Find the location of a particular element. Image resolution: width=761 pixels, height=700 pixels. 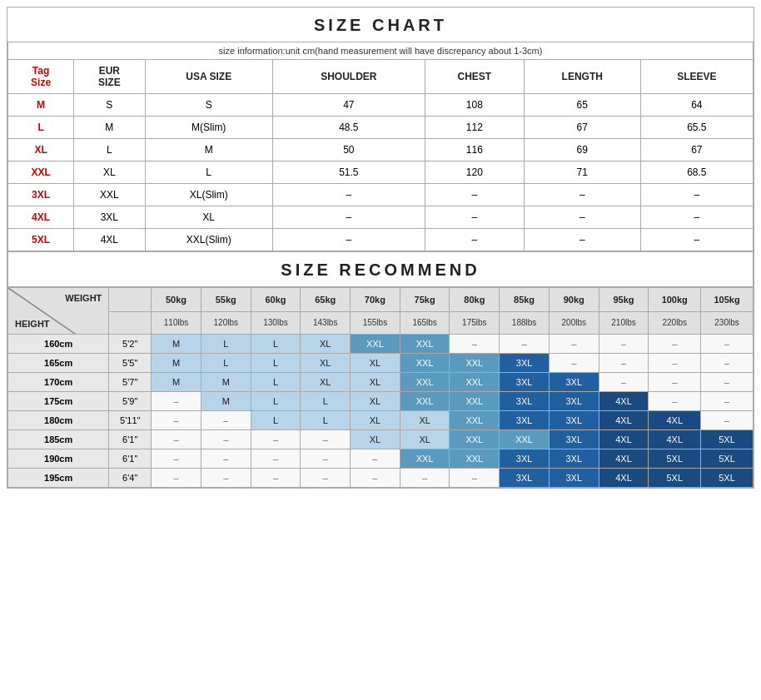

recommend-row: 180cm5'11"––LLXLXLXXL3XL3XL4XL4XL– is located at coordinates (381, 421).